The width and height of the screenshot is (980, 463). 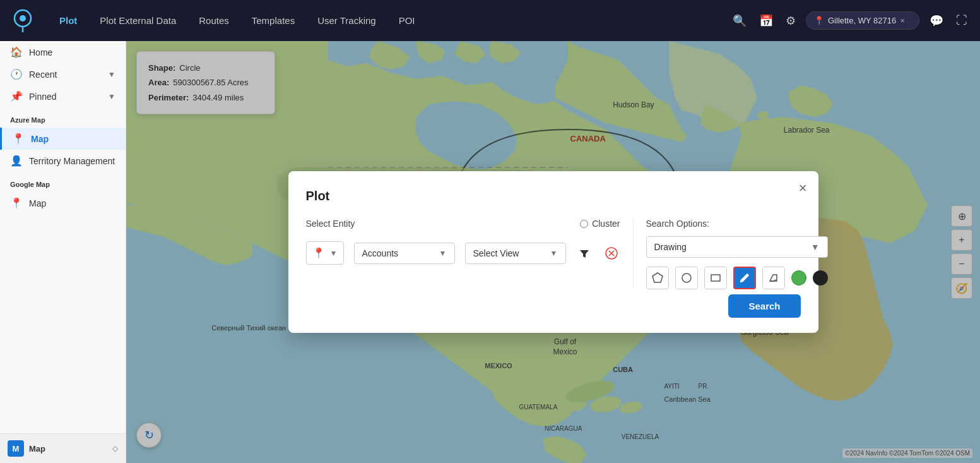 I want to click on pin-dropdown-chevron: ▼, so click(x=334, y=253).